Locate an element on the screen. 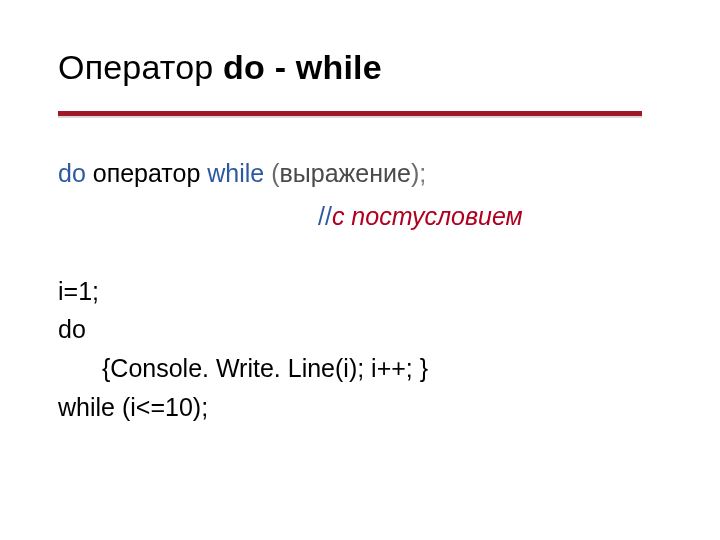 The height and width of the screenshot is (540, 720). syntax-line: do оператор while (выражение); is located at coordinates (361, 174).